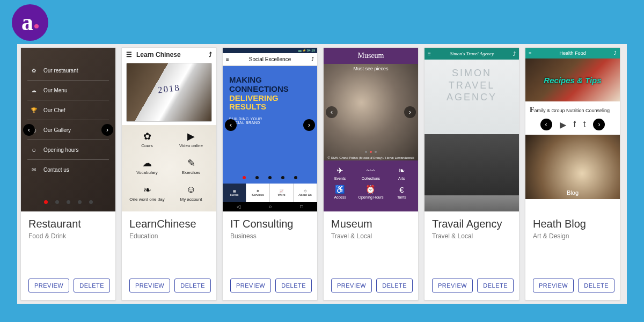 Image resolution: width=644 pixels, height=322 pixels. I want to click on template-card: ☰Learn Chinese⤴ ✿Cours ▶Video online ☁Vo…, so click(169, 174).